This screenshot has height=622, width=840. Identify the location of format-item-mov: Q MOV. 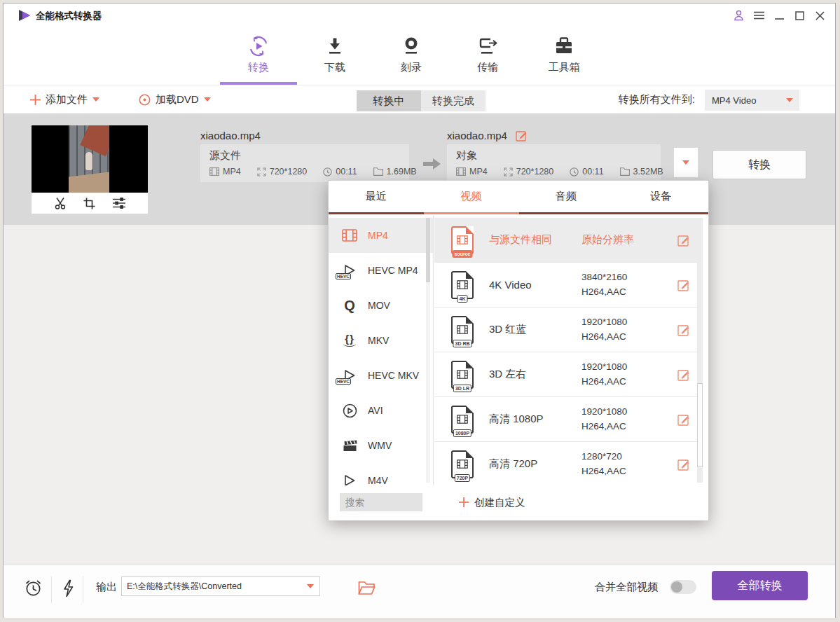
(381, 305).